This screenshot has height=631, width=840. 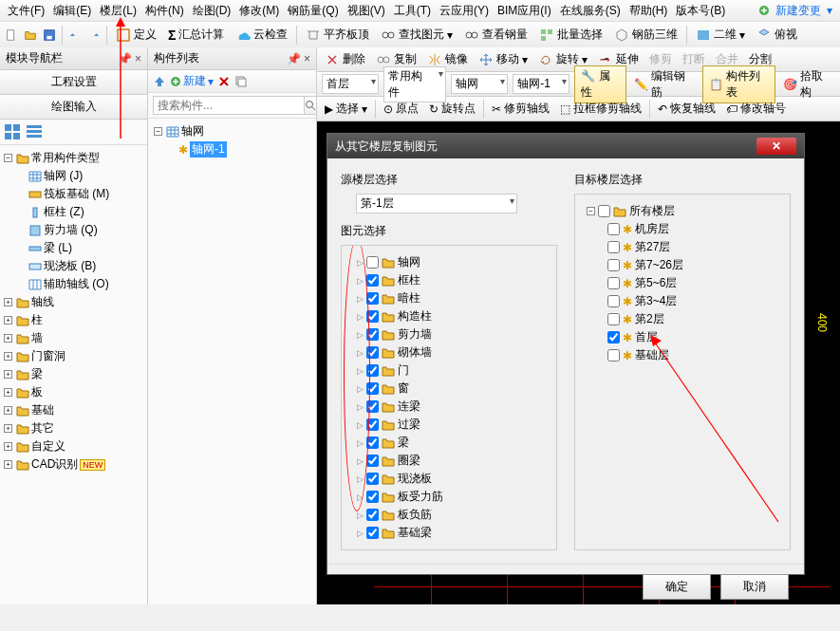 What do you see at coordinates (649, 11) in the screenshot?
I see `menu-help: 帮助(H)` at bounding box center [649, 11].